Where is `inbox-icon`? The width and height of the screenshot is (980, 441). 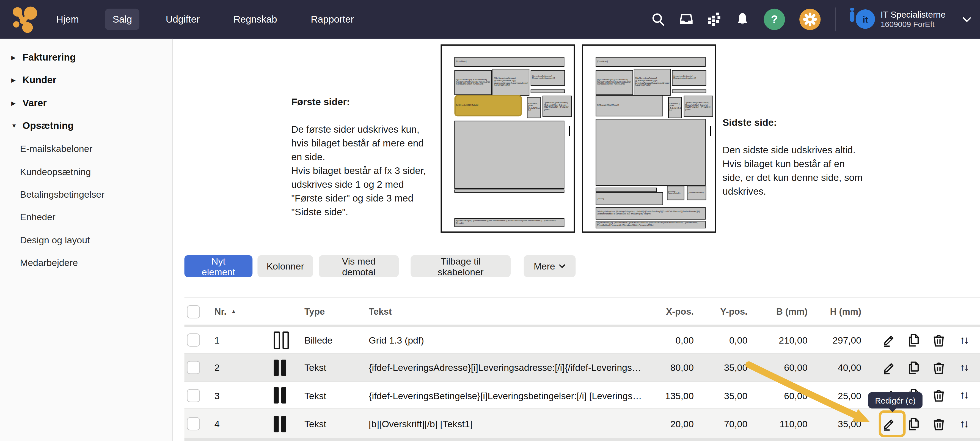
inbox-icon is located at coordinates (686, 19).